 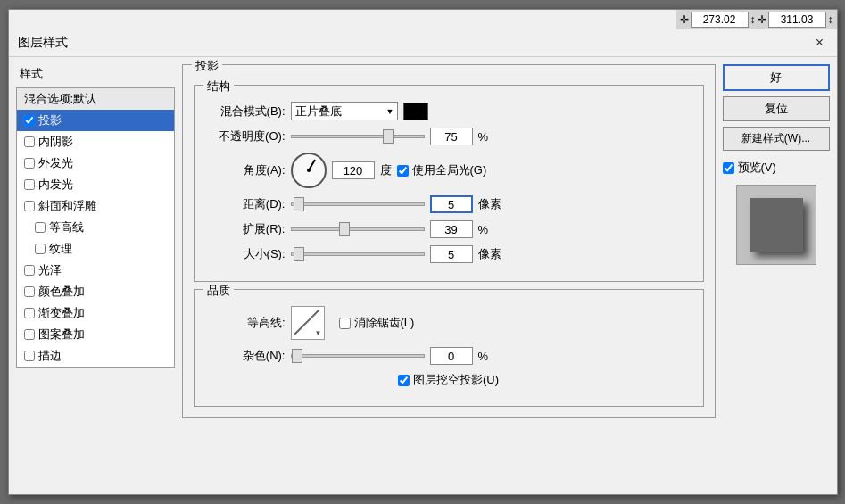 I want to click on inner-shadow-checkbox, so click(x=29, y=142).